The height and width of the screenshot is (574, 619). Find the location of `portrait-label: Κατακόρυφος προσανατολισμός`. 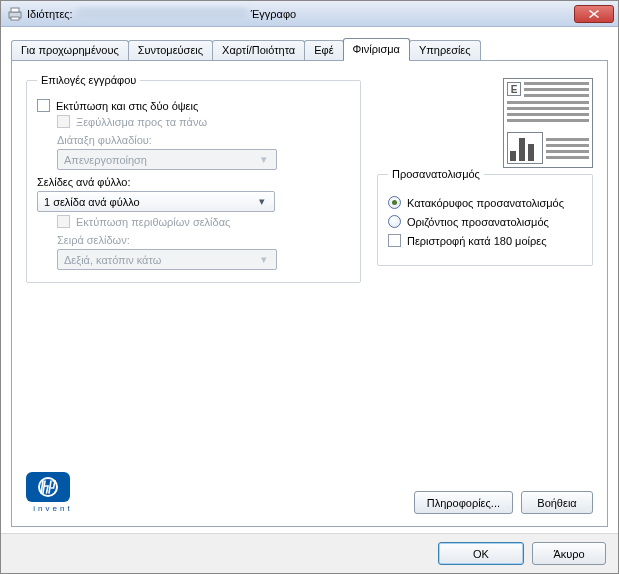

portrait-label: Κατακόρυφος προσανατολισμός is located at coordinates (486, 203).